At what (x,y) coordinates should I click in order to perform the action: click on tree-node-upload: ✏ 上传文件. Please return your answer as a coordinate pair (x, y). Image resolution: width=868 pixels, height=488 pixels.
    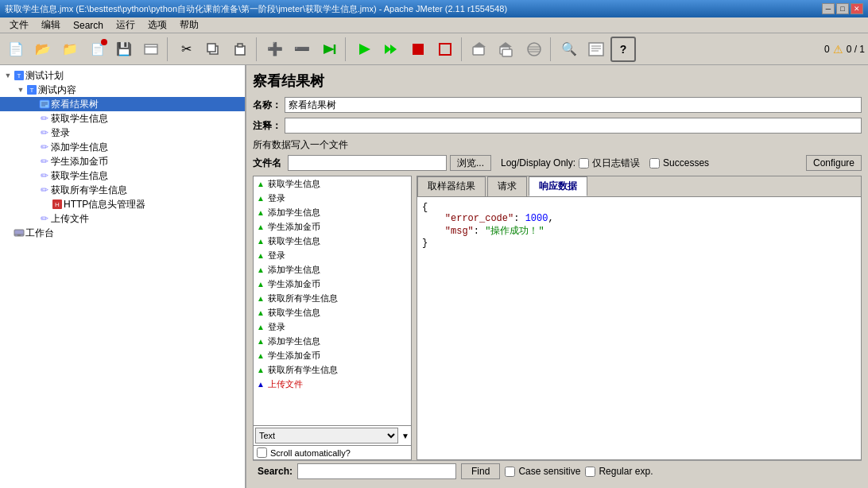
    Looking at the image, I should click on (122, 219).